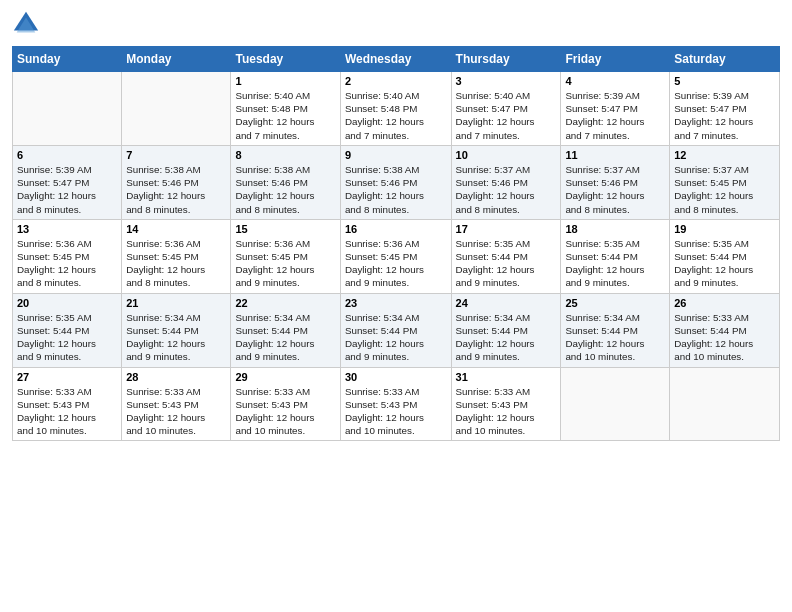 The height and width of the screenshot is (612, 792). What do you see at coordinates (176, 303) in the screenshot?
I see `day-number: 21` at bounding box center [176, 303].